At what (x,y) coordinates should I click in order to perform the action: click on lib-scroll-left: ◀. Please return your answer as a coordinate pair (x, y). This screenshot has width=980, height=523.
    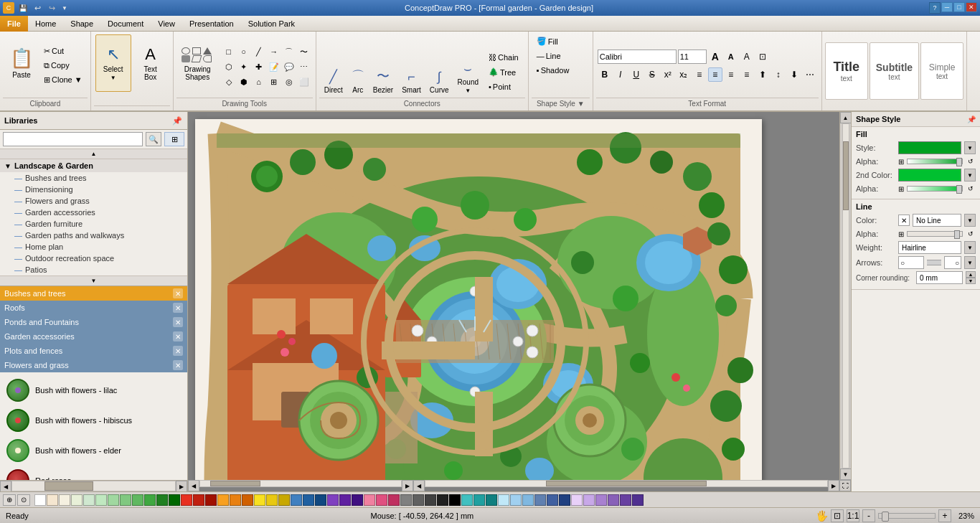
    Looking at the image, I should click on (6, 486).